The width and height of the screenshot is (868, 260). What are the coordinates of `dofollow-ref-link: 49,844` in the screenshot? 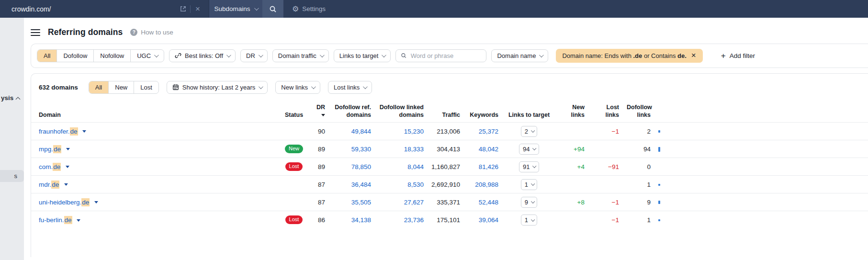 It's located at (361, 131).